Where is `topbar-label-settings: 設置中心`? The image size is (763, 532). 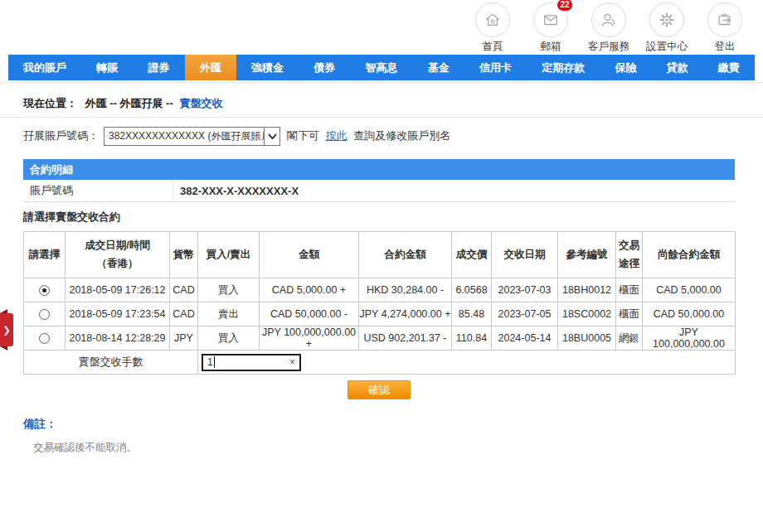 topbar-label-settings: 設置中心 is located at coordinates (667, 46).